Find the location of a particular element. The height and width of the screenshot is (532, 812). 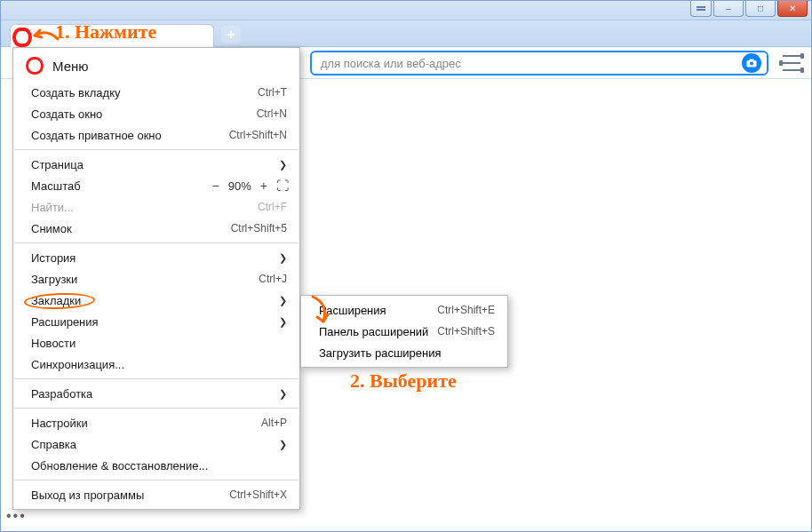

camera-icon is located at coordinates (752, 63).